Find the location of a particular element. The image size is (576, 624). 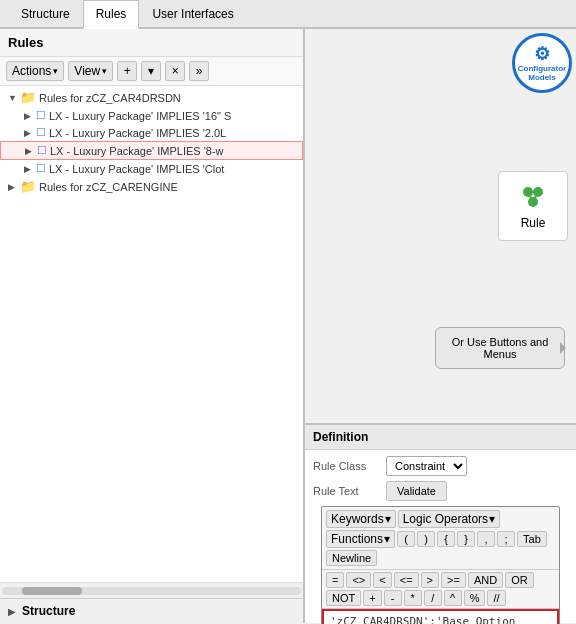

view-chevron: ▾ is located at coordinates (104, 71).